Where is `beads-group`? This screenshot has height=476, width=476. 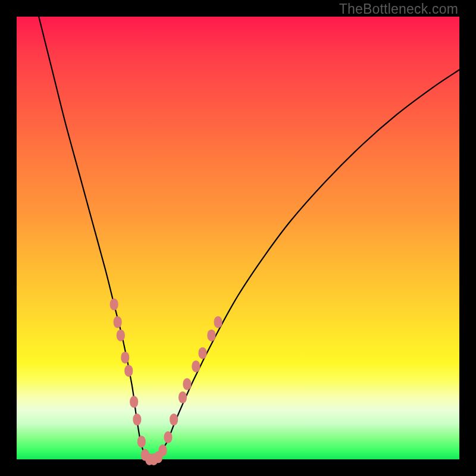 beads-group is located at coordinates (167, 382).